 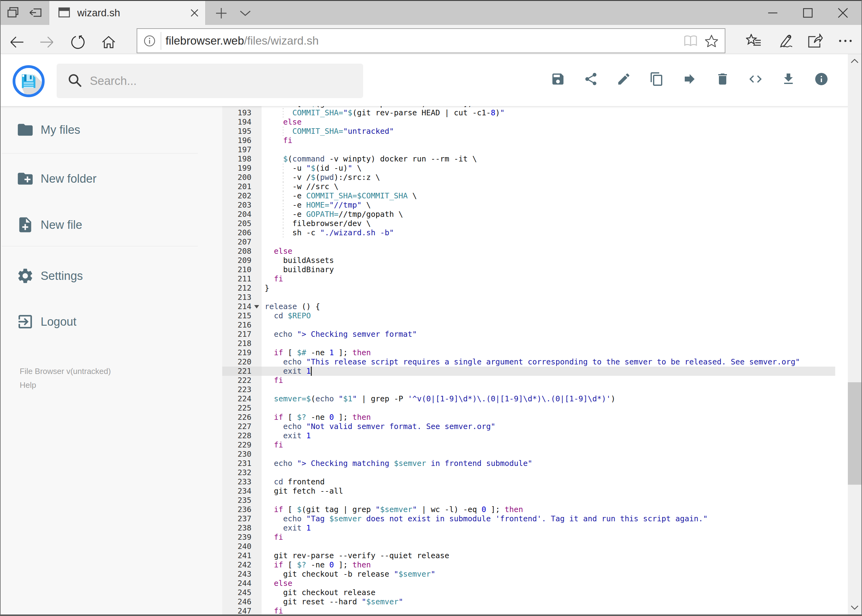 I want to click on sidebar-item-label: Settings, so click(x=61, y=276).